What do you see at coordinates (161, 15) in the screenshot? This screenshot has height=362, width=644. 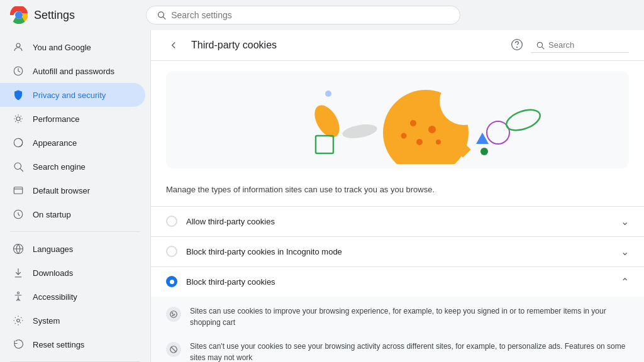 I see `search-icon` at bounding box center [161, 15].